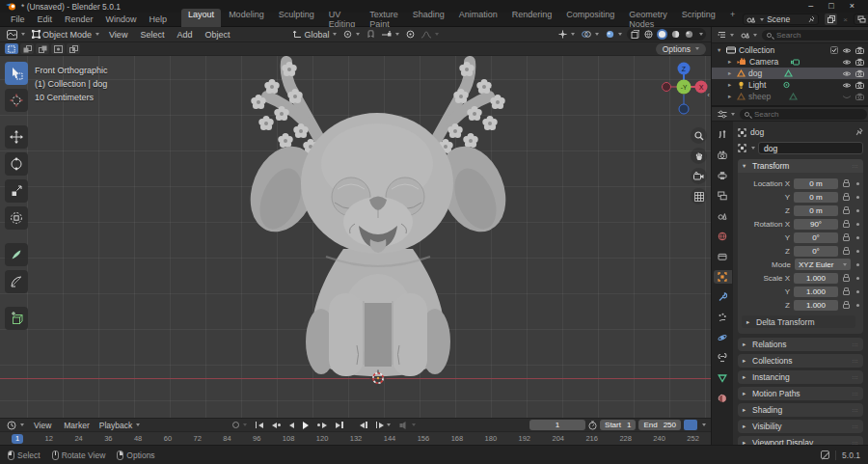 This screenshot has width=868, height=464. I want to click on properties-tab-constraints, so click(723, 358).